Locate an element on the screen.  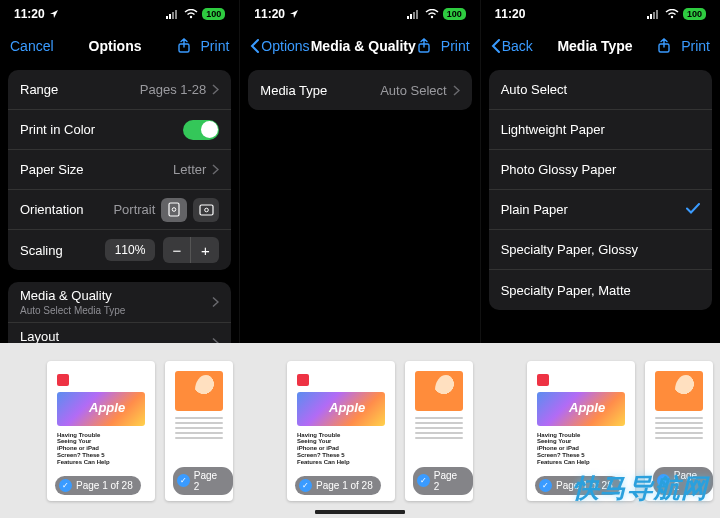
nav-bar: Options Media & Quality Print is located at coordinates (360, 46).